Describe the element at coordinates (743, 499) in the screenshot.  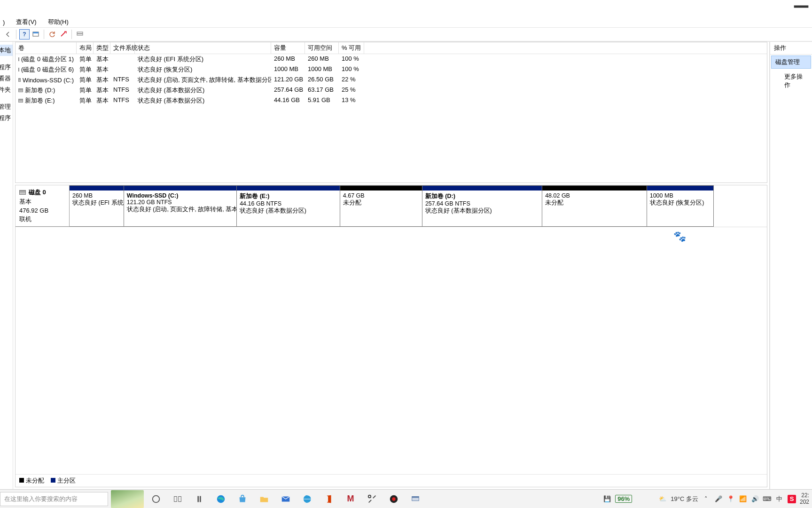
I see `tray-wifi-icon: 📶` at that location.